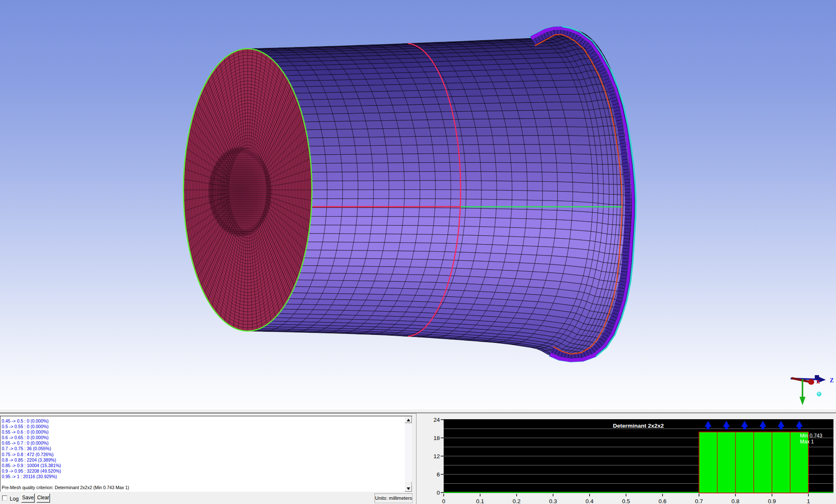  What do you see at coordinates (772, 501) in the screenshot?
I see `svg-text: 0.9` at bounding box center [772, 501].